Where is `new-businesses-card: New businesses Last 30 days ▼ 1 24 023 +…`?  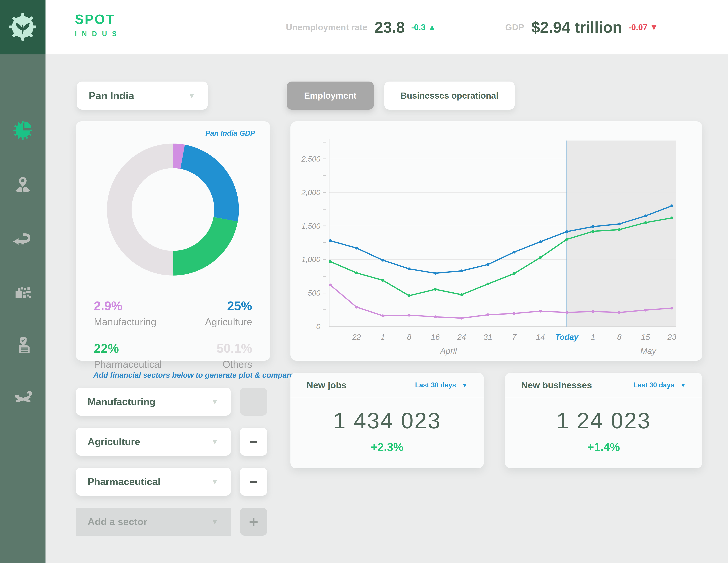
new-businesses-card: New businesses Last 30 days ▼ 1 24 023 +… is located at coordinates (604, 421).